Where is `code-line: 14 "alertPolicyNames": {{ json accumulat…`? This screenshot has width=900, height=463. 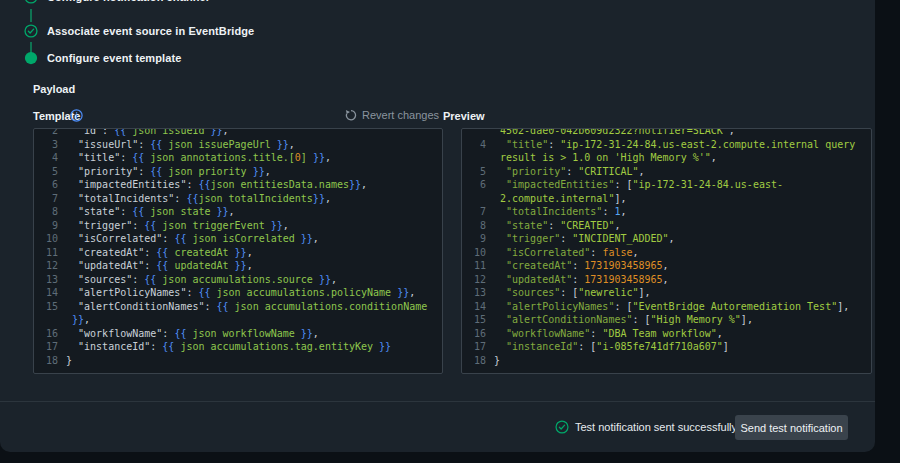
code-line: 14 "alertPolicyNames": {{ json accumulat… is located at coordinates (239, 293).